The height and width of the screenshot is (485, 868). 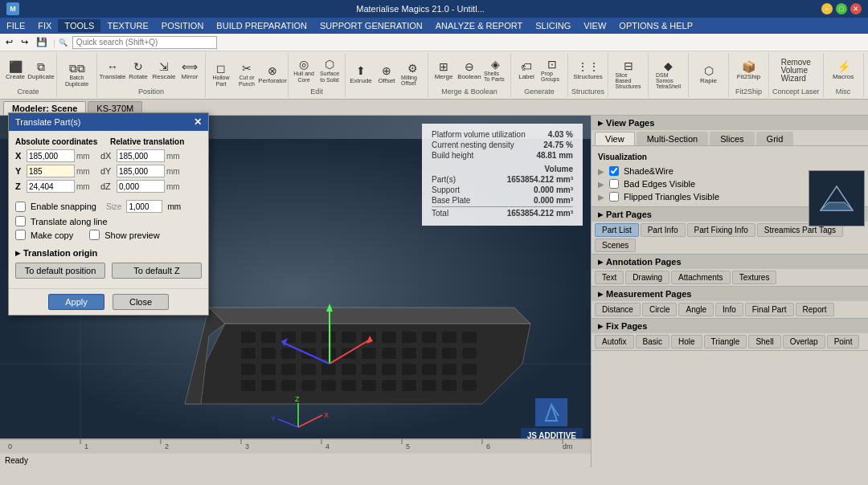 What do you see at coordinates (755, 278) in the screenshot?
I see `tab-textures: Textures` at bounding box center [755, 278].